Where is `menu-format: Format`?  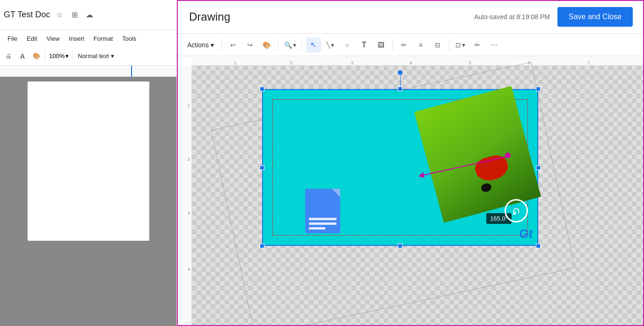 menu-format: Format is located at coordinates (103, 38).